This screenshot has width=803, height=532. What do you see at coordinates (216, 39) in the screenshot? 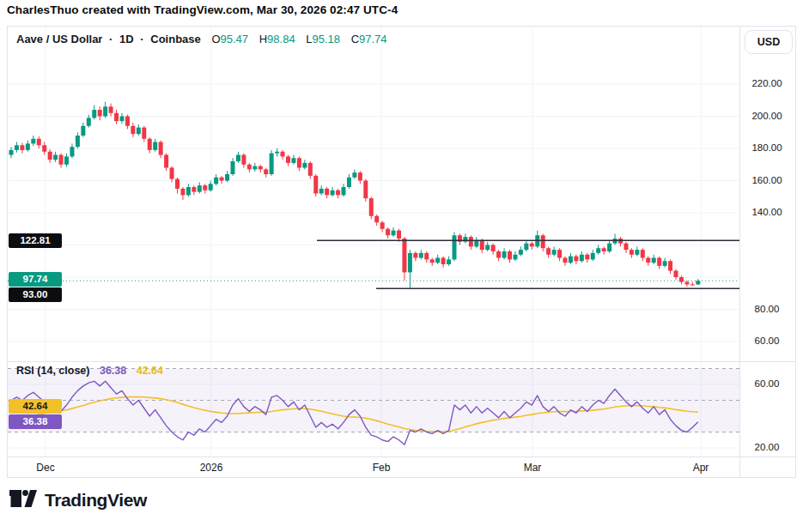
I see `open-label: O` at bounding box center [216, 39].